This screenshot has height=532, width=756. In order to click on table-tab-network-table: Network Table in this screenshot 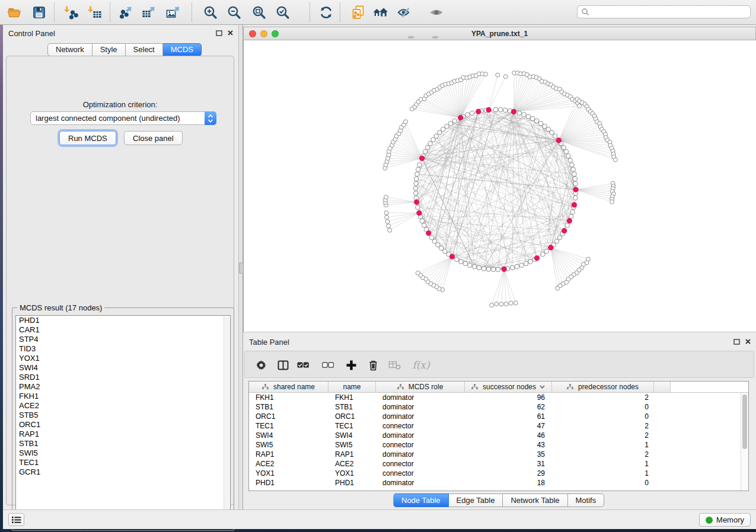, I will do `click(535, 500)`.